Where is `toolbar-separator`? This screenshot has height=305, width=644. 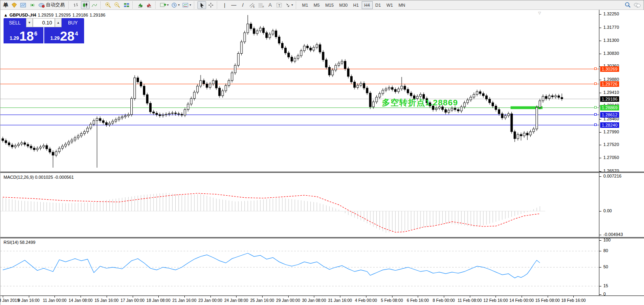 toolbar-separator is located at coordinates (101, 5).